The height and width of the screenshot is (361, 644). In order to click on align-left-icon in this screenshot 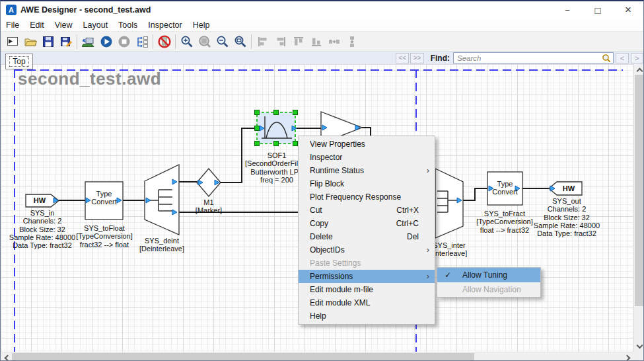, I will do `click(263, 42)`.